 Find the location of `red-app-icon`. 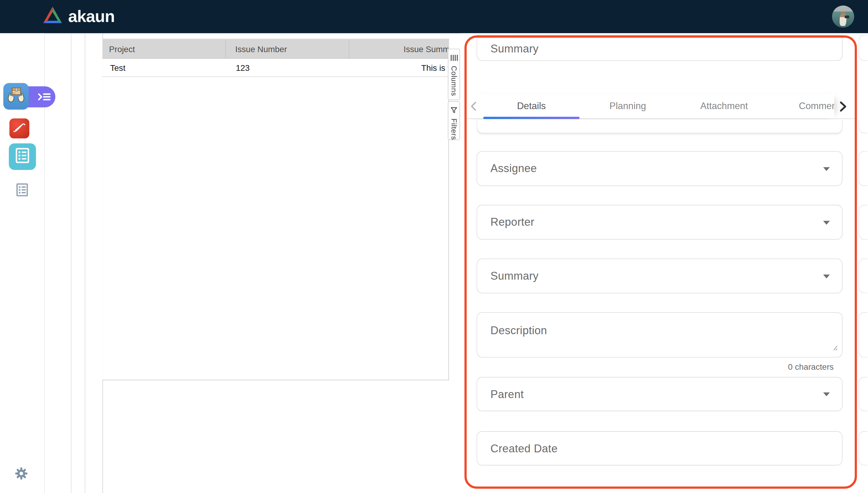

red-app-icon is located at coordinates (19, 129).